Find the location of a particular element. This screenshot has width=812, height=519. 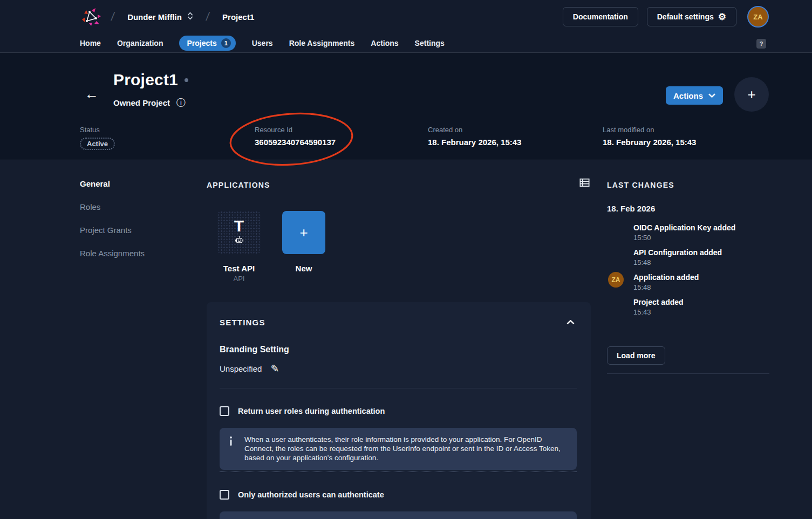

projects-count-badge: 1 is located at coordinates (226, 43).